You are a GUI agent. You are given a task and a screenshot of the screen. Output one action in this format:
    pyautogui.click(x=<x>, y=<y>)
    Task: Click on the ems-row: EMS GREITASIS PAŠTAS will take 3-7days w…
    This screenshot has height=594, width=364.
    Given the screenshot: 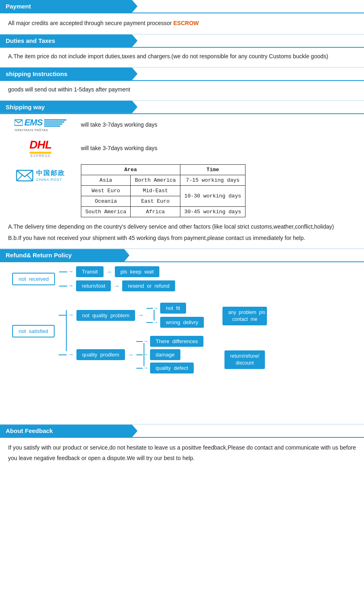 What is the action you would take?
    pyautogui.click(x=182, y=125)
    